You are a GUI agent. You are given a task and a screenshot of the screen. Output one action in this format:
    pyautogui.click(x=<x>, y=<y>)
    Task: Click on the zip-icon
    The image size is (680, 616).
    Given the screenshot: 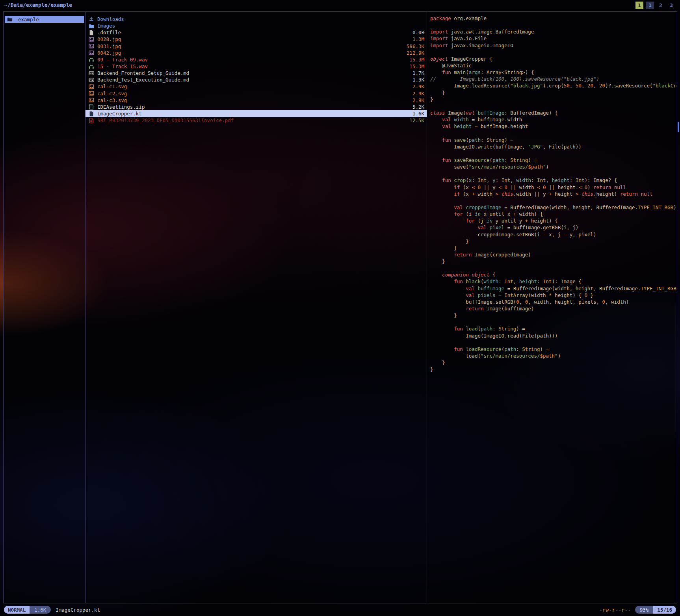 What is the action you would take?
    pyautogui.click(x=91, y=107)
    